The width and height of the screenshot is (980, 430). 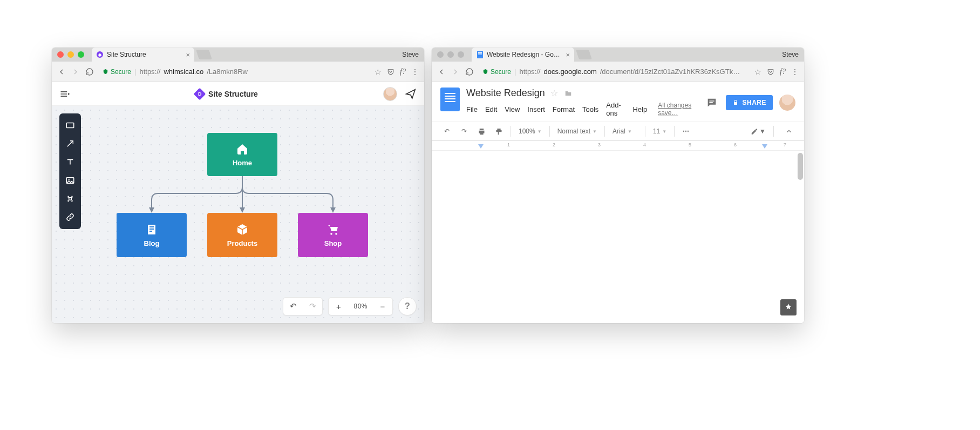 I want to click on link-tool-icon, so click(x=70, y=217).